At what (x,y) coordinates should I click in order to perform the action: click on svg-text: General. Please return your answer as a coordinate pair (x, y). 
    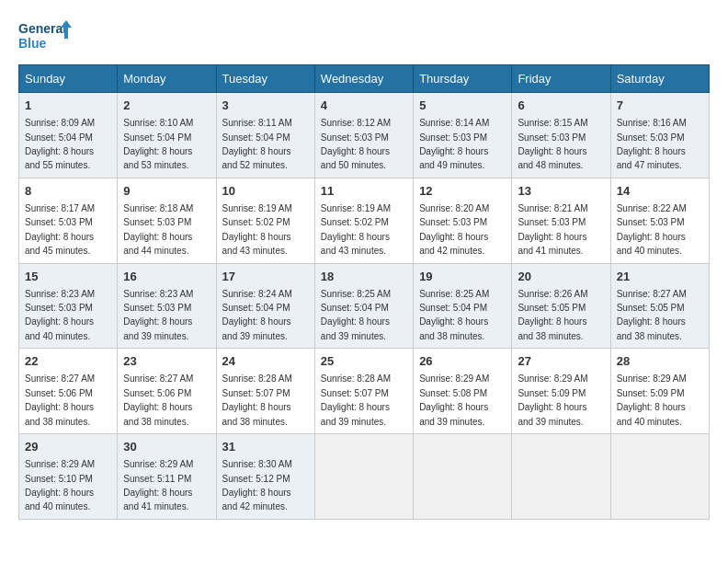
    Looking at the image, I should click on (42, 29).